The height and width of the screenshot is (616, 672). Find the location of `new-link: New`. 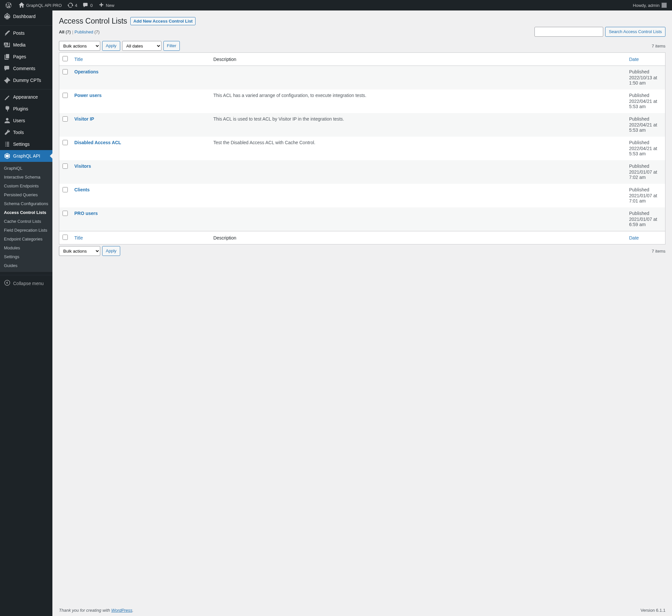

new-link: New is located at coordinates (106, 5).